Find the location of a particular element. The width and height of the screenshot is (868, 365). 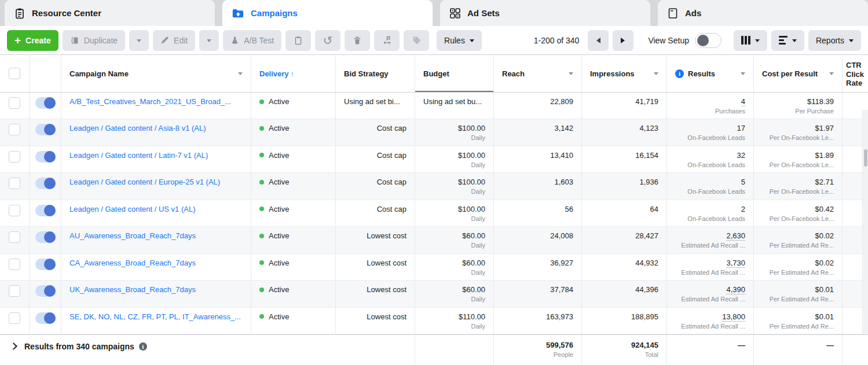

header-reach: Reach is located at coordinates (538, 73).